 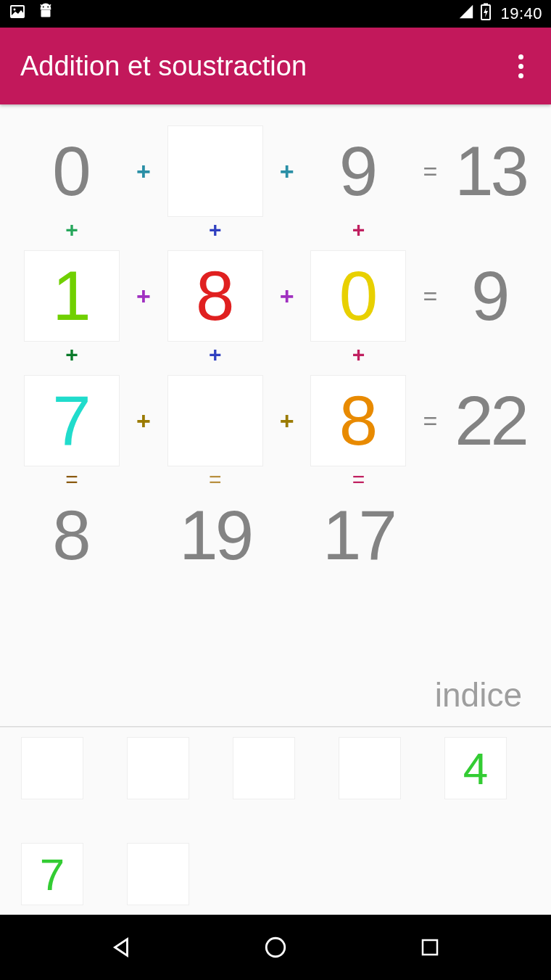 What do you see at coordinates (71, 171) in the screenshot?
I see `cell-r1-a: 0` at bounding box center [71, 171].